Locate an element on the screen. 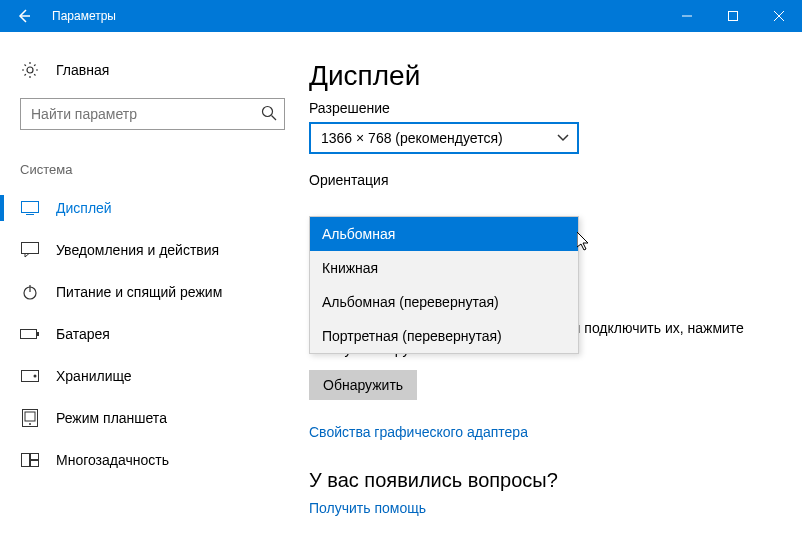 This screenshot has width=802, height=559. resolution-label: Разрешение is located at coordinates (540, 108).